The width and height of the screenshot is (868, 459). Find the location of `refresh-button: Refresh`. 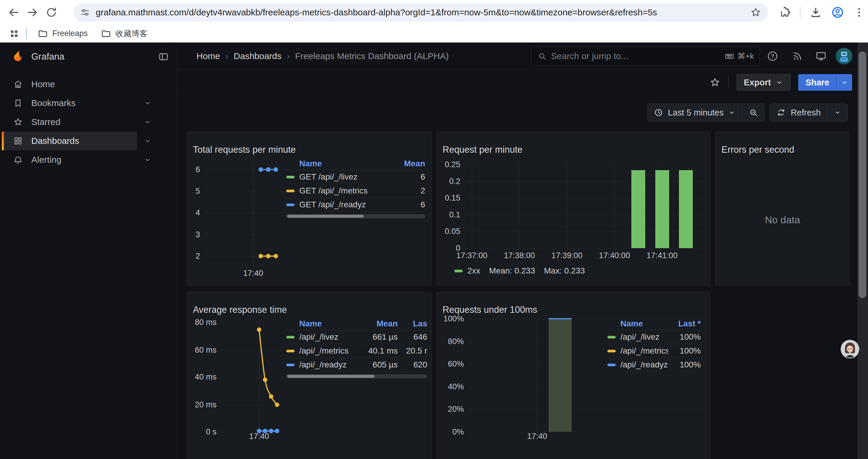

refresh-button: Refresh is located at coordinates (799, 112).